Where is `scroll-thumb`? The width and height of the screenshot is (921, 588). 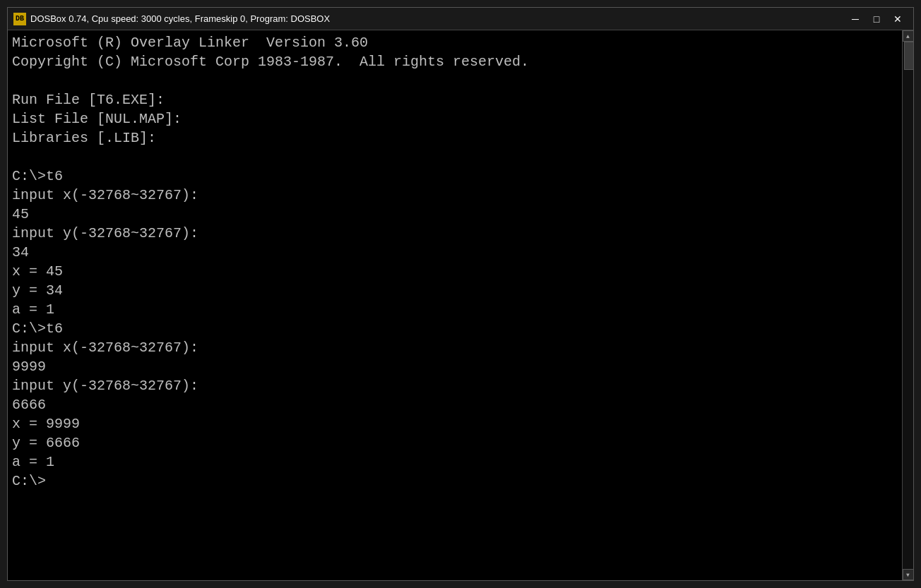 scroll-thumb is located at coordinates (909, 56).